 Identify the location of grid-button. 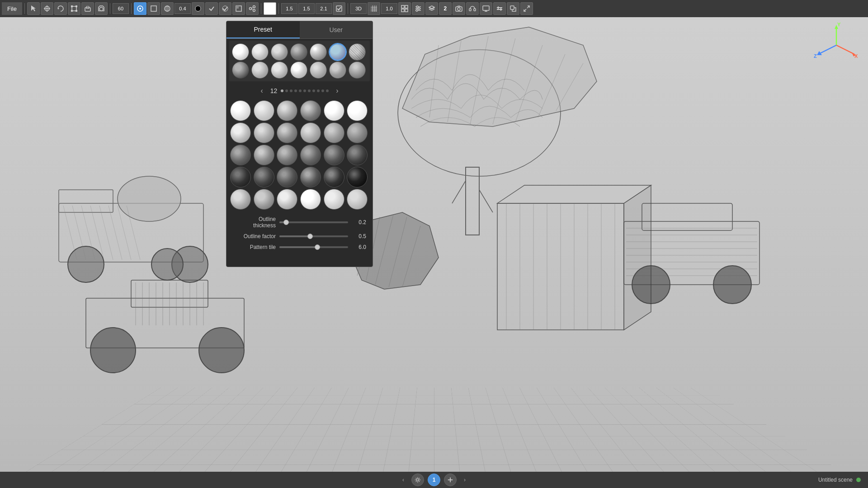
(374, 9).